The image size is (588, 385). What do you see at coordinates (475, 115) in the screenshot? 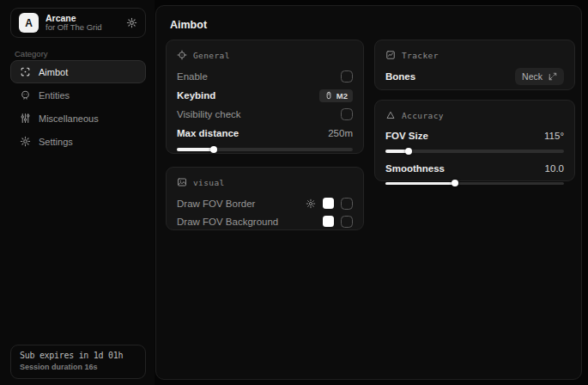
I see `accuracy-card-header: Accuracy` at bounding box center [475, 115].